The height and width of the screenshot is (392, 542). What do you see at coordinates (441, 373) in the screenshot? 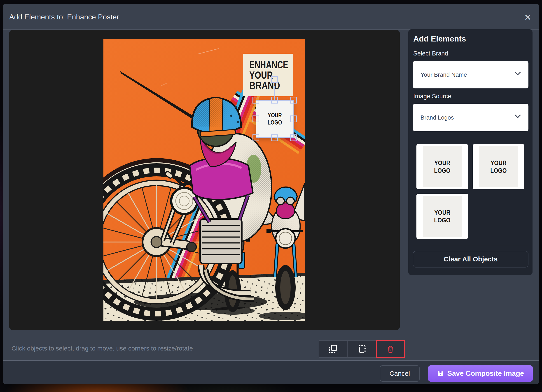
I see `save-icon` at bounding box center [441, 373].